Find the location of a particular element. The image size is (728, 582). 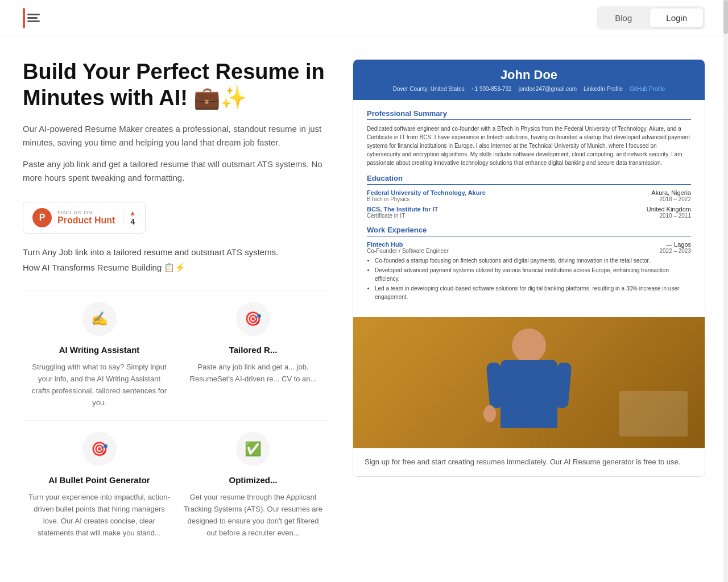

person-photo-area is located at coordinates (529, 383).